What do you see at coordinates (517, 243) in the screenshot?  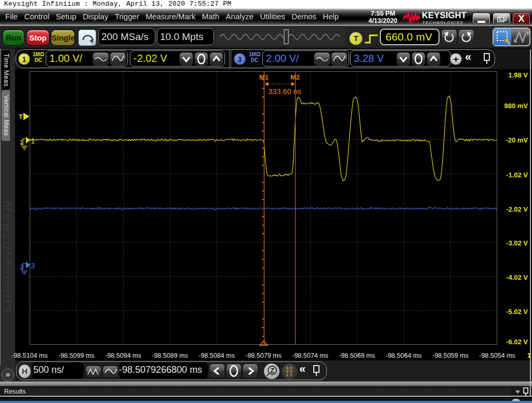 I see `svg-text: -3.02 V` at bounding box center [517, 243].